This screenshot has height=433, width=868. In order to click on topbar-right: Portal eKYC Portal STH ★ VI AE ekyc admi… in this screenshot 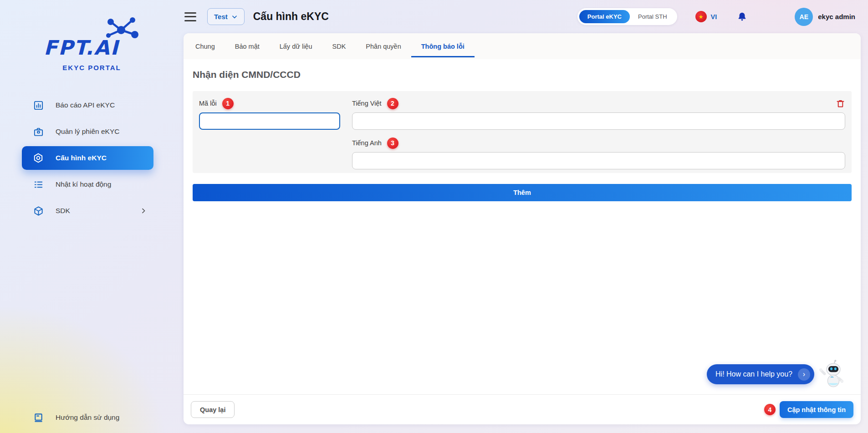, I will do `click(716, 17)`.